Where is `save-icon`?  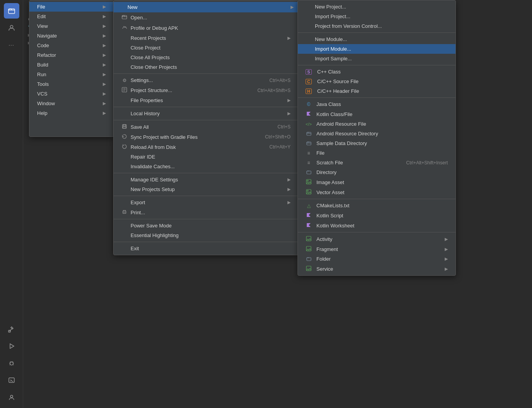 save-icon is located at coordinates (124, 127).